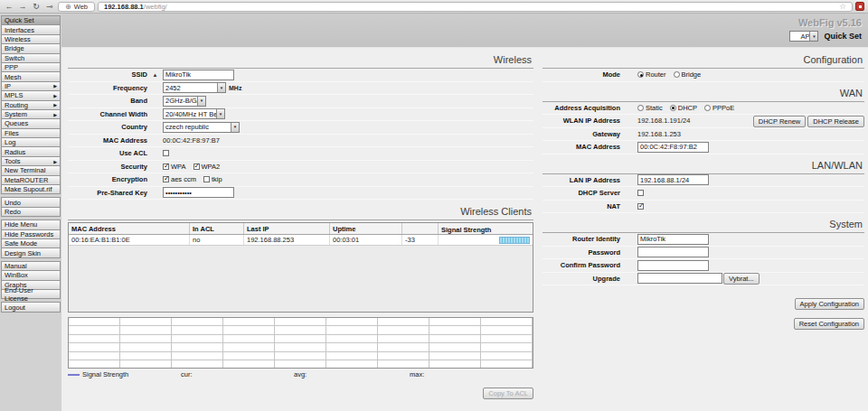  I want to click on url-path: /webfig/, so click(156, 7).